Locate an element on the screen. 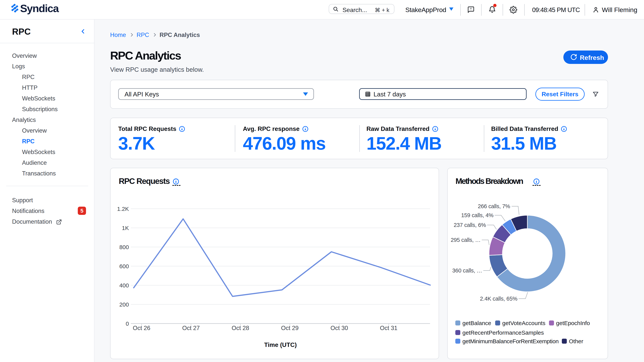 The width and height of the screenshot is (644, 362). svg-text: Time (UTC) is located at coordinates (280, 345).